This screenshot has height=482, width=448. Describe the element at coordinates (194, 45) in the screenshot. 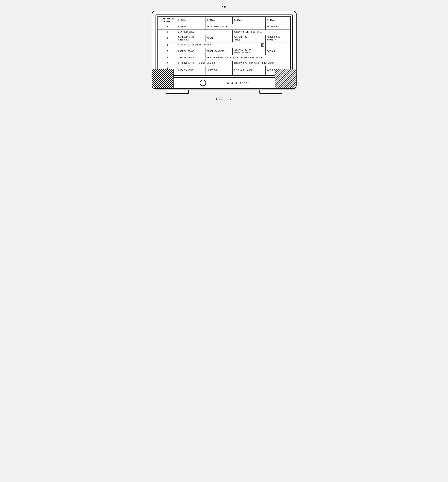

I see `program-title: CLEAR AND PRESENT DANGER` at that location.